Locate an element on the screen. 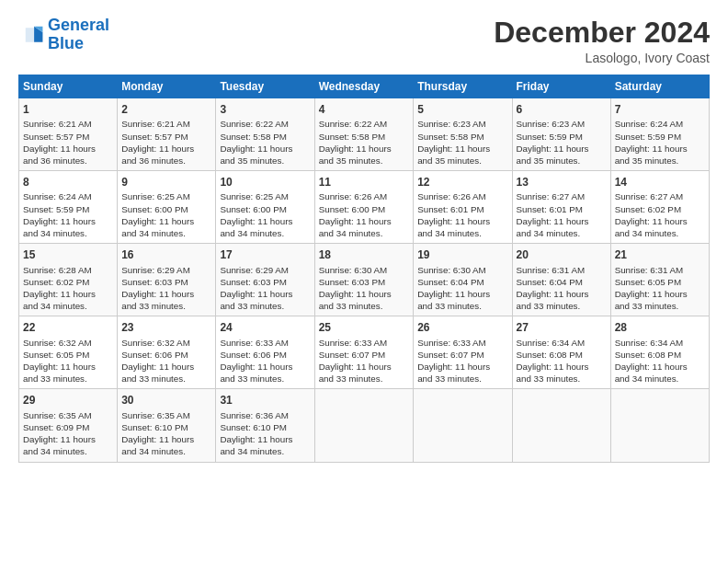 The image size is (728, 563). calendar-week-row: 22Sunrise: 6:32 AM Sunset: 6:05 PM Dayli… is located at coordinates (364, 353).